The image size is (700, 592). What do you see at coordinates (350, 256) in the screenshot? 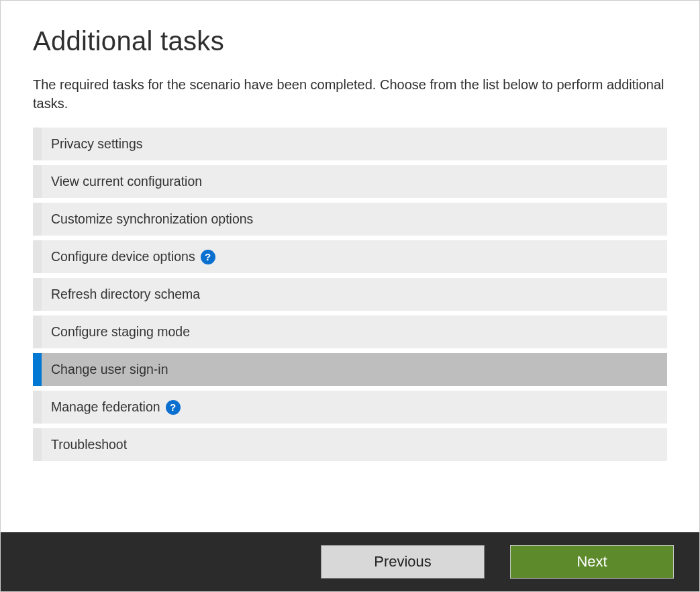
I see `task-item-configure-device-options: Configure device options` at bounding box center [350, 256].